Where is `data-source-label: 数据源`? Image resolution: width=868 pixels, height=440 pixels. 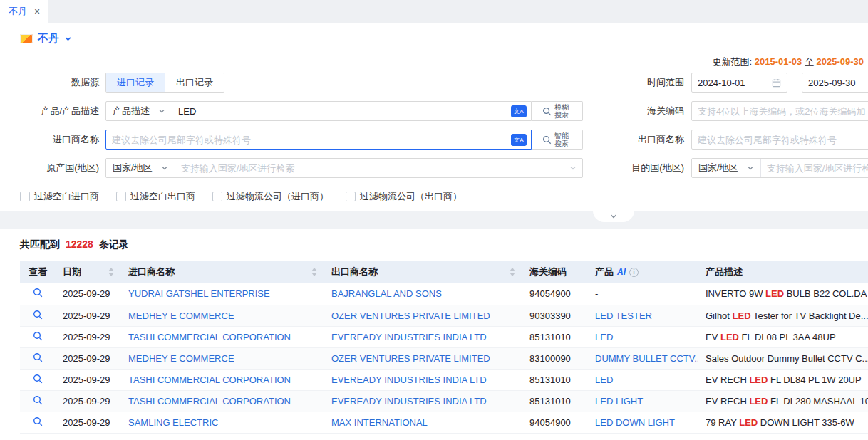
data-source-label: 数据源 is located at coordinates (53, 83).